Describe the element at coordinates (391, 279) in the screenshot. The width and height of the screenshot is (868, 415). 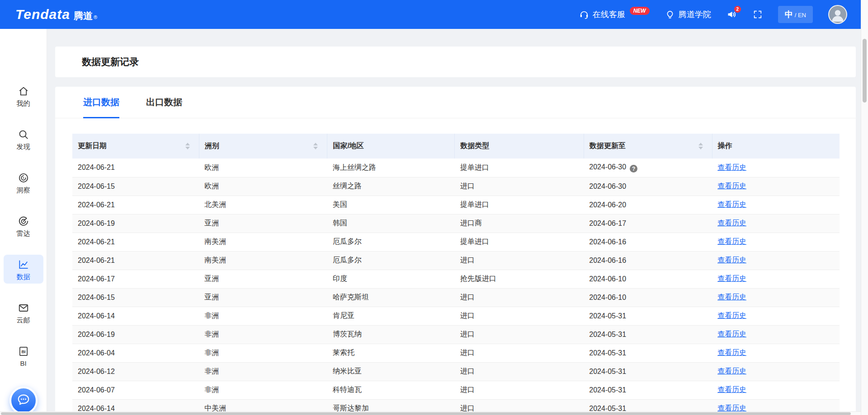
I see `cell-region: 印度` at that location.